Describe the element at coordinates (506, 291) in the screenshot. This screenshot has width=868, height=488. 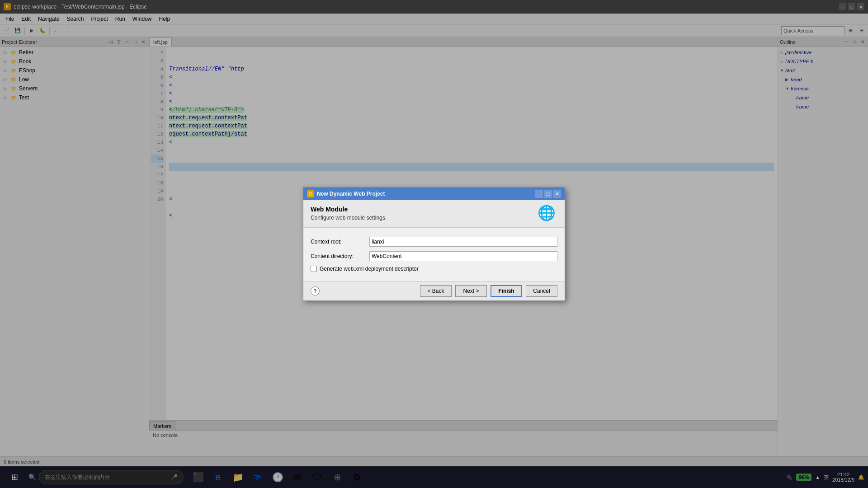
I see `finish-button: Finish` at that location.